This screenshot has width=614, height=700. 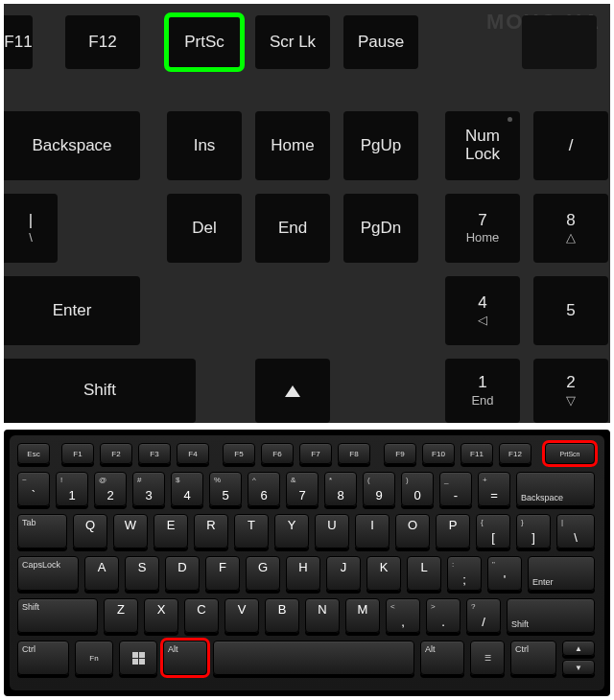 I want to click on bkey-ralt: Alt, so click(x=442, y=658).